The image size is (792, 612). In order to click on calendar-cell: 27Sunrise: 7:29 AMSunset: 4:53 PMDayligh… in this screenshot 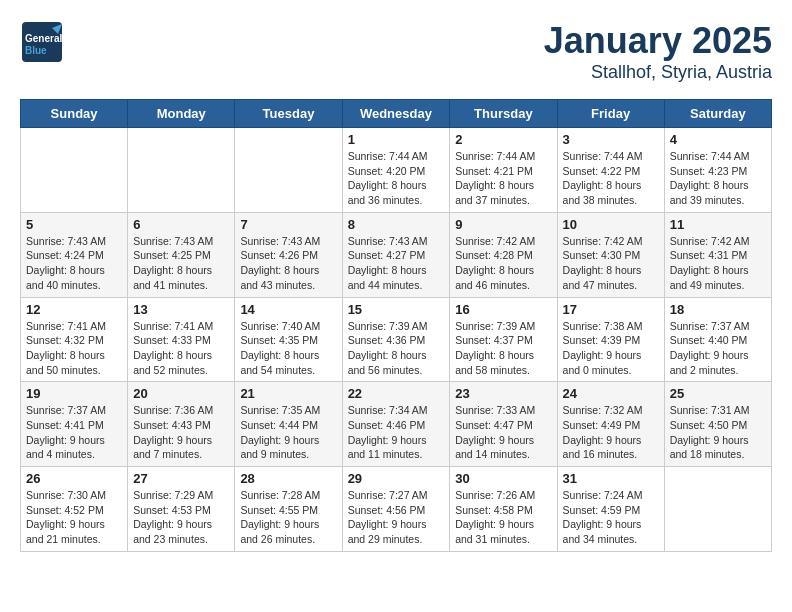, I will do `click(182, 510)`.